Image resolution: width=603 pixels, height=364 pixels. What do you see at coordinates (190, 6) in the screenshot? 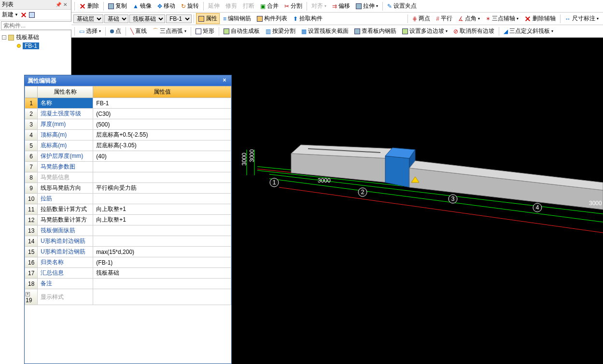
I see `rotate-button: ↻旋转` at bounding box center [190, 6].